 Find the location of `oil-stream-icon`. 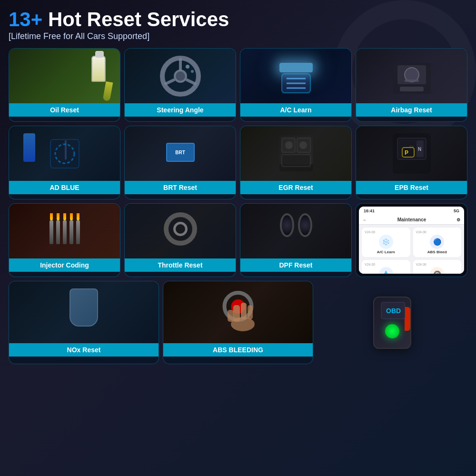

oil-stream-icon is located at coordinates (108, 91).